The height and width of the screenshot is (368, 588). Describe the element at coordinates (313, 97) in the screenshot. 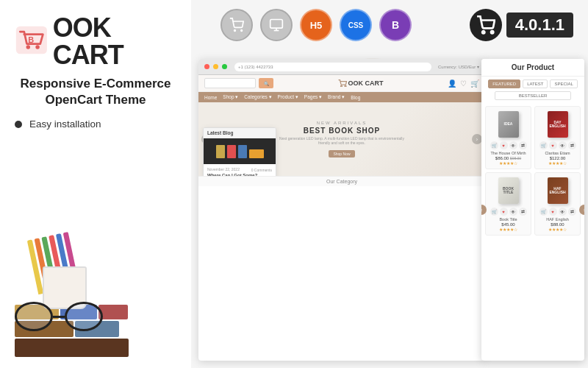

I see `nav-pages: Pages` at that location.